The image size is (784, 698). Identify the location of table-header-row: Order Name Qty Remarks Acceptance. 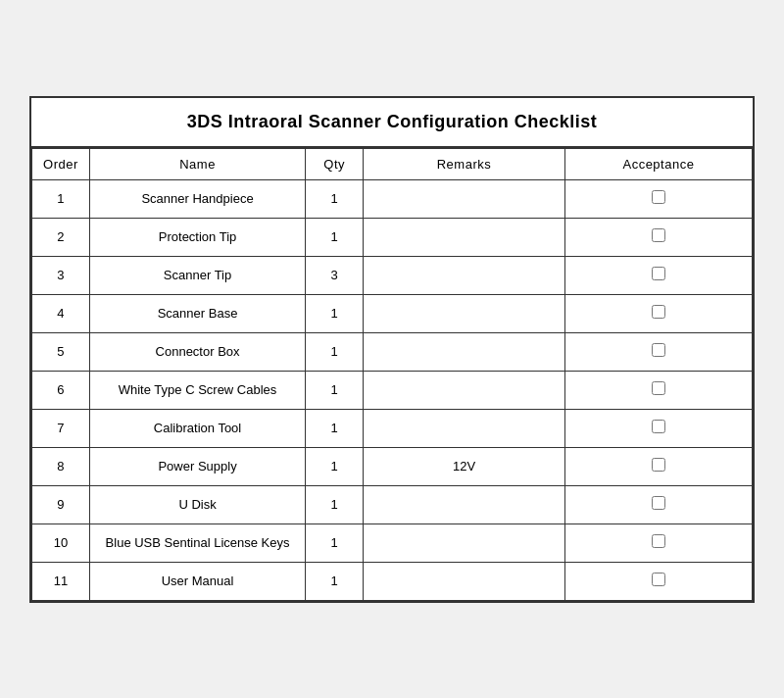
(392, 164).